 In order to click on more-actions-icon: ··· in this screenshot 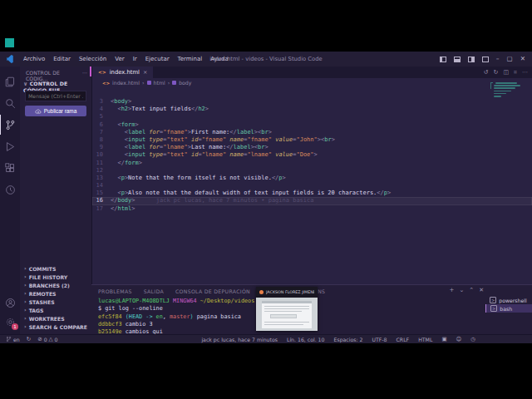, I will do `click(85, 76)`.